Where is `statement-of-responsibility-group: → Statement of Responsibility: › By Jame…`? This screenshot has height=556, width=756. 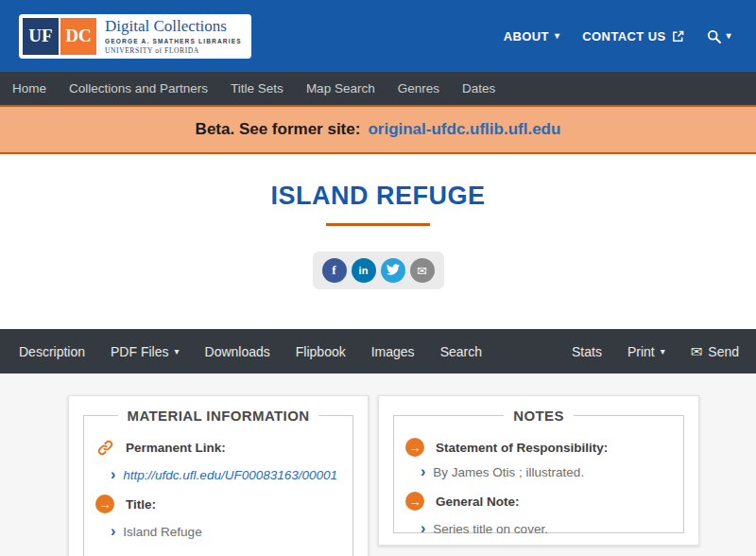 statement-of-responsibility-group: → Statement of Responsibility: › By Jame… is located at coordinates (539, 459).